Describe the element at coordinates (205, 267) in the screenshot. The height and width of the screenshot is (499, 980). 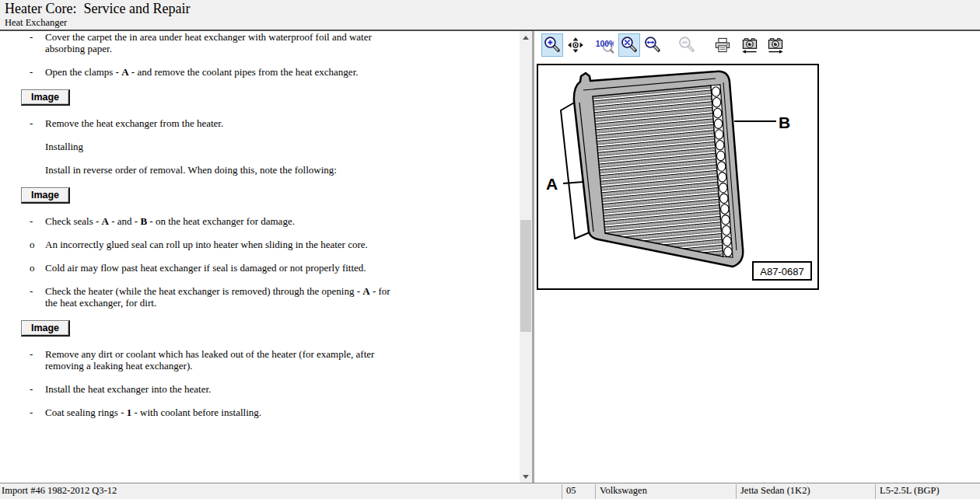
I see `paragraph-text: Cold air may flow past heat exchanger if…` at that location.